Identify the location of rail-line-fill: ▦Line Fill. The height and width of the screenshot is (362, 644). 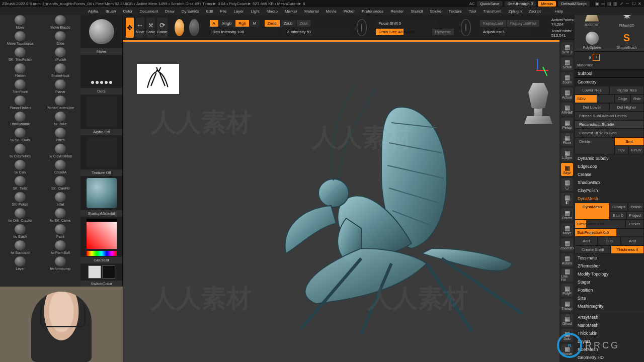
(567, 275).